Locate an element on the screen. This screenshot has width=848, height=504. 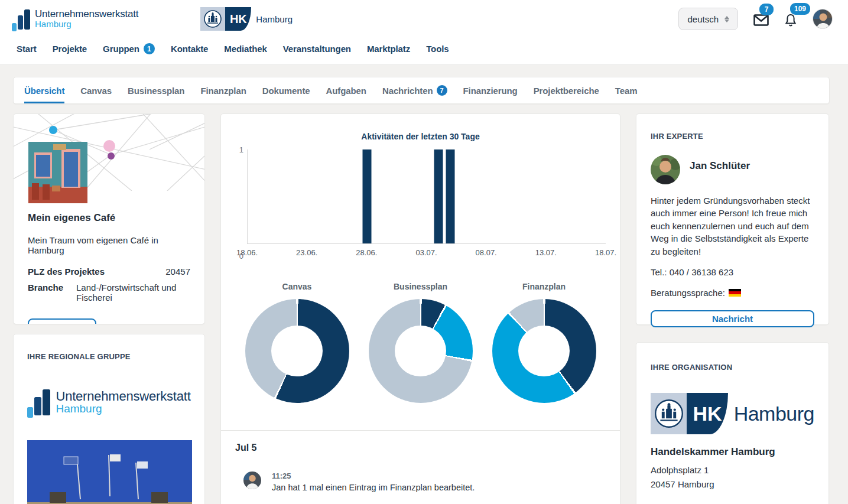
organisation-logo: HK Hamburg is located at coordinates (733, 414).